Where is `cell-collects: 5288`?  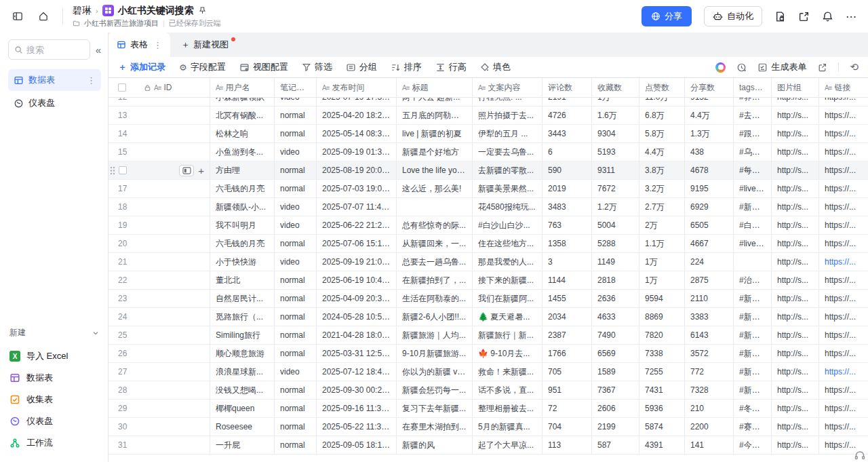
cell-collects: 5288 is located at coordinates (616, 244).